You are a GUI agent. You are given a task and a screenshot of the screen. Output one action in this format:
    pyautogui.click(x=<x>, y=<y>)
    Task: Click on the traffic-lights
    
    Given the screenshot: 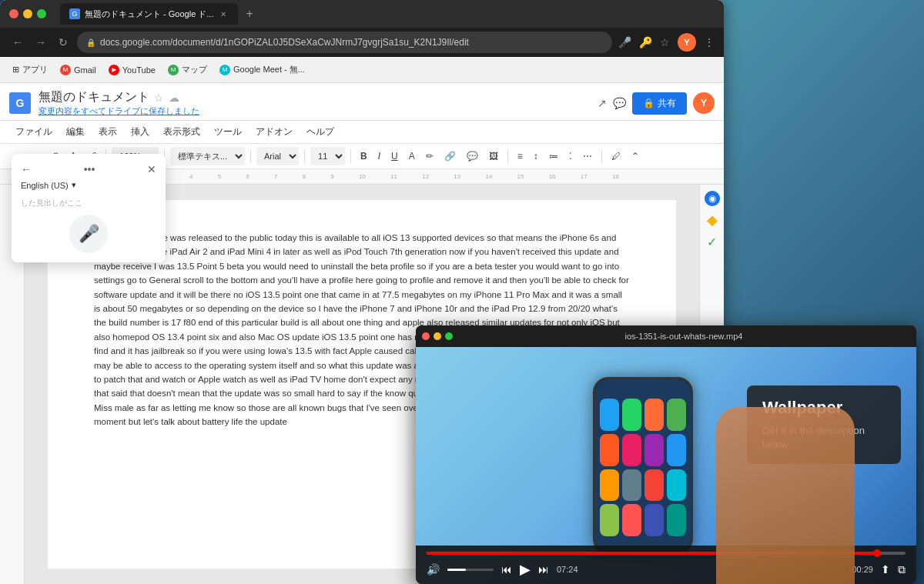 What is the action you would take?
    pyautogui.click(x=28, y=14)
    